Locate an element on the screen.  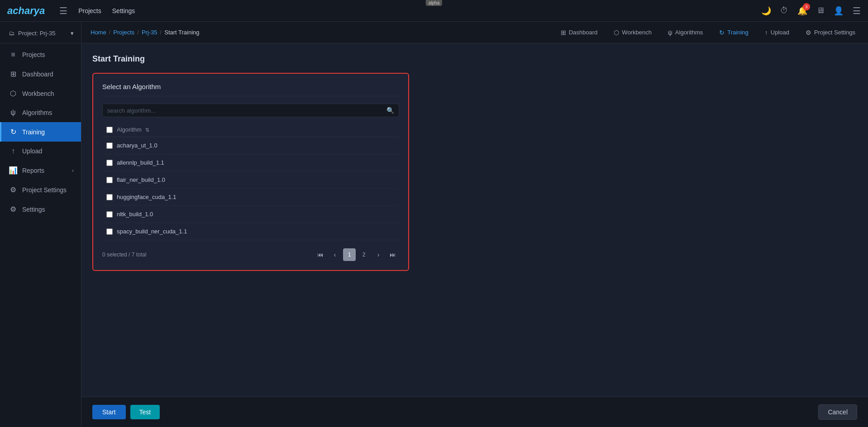
pagination-last-icon: ⏭ is located at coordinates (393, 255).